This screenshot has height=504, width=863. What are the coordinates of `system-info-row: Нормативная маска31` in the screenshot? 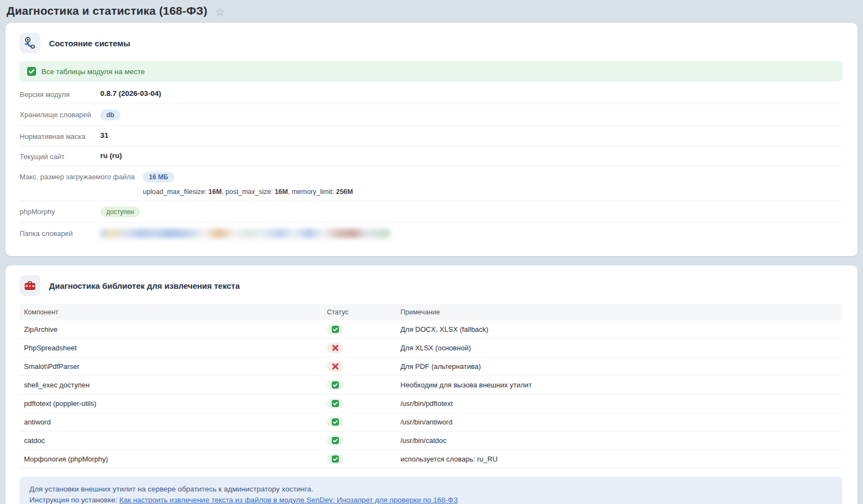 It's located at (431, 136).